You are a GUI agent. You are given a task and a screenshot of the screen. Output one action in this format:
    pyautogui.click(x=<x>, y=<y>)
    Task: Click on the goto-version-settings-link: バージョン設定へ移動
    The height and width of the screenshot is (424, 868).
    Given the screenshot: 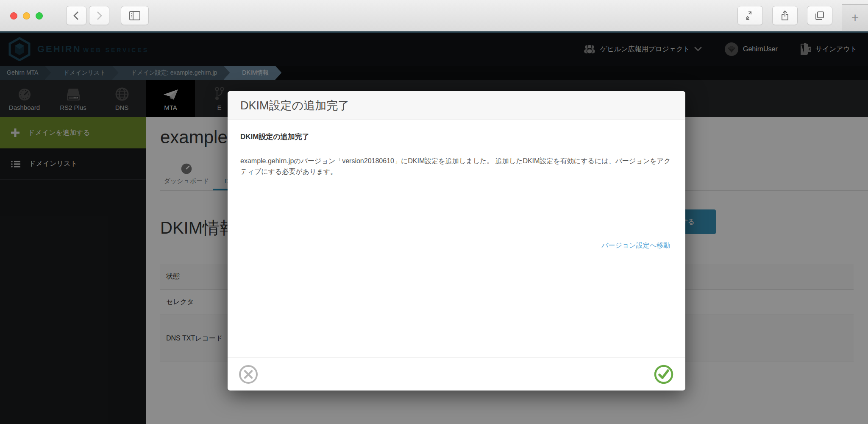 What is the action you would take?
    pyautogui.click(x=636, y=246)
    